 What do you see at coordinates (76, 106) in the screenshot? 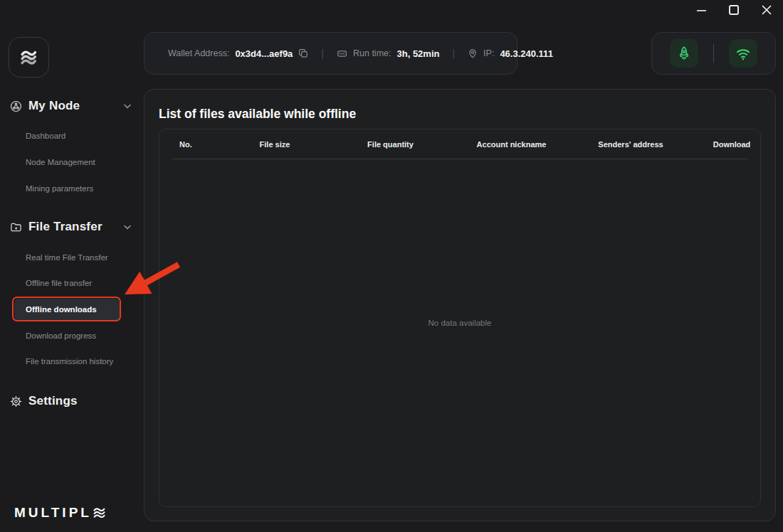
I see `sidebar-section-label: My Node` at bounding box center [76, 106].